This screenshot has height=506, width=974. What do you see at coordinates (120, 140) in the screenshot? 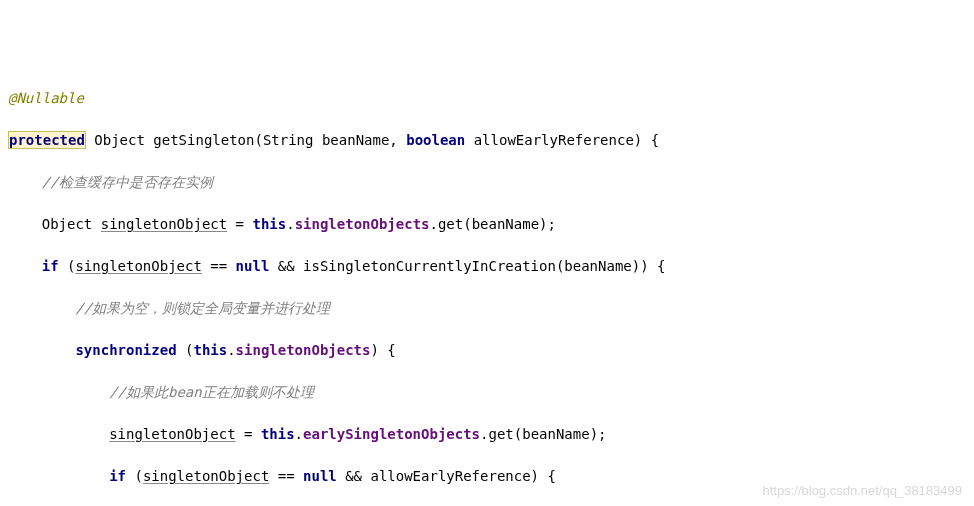
I see `type: Object` at bounding box center [120, 140].